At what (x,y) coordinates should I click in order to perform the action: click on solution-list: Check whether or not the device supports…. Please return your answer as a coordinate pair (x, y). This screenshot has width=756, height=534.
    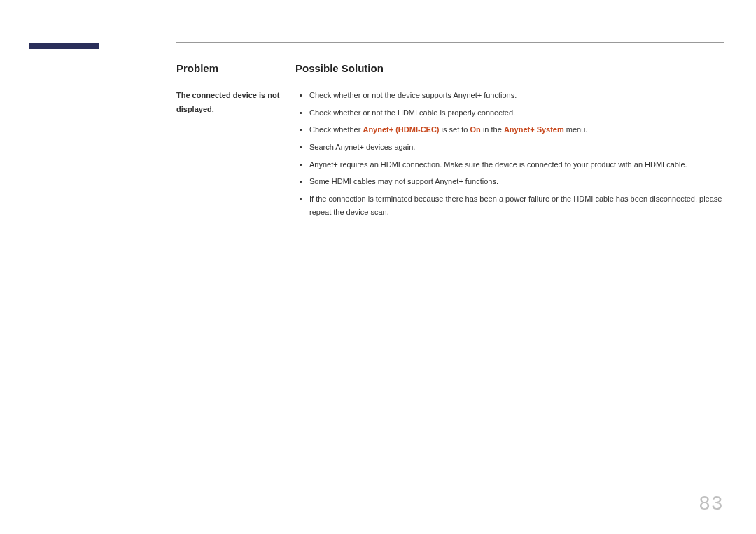
    Looking at the image, I should click on (510, 154).